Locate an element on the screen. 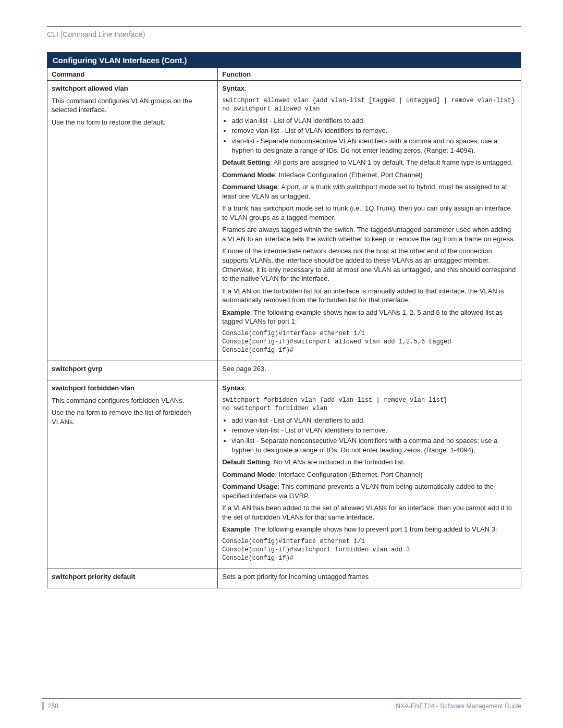  doc-title: NXA-ENET24 - Software Management Guide is located at coordinates (459, 706).